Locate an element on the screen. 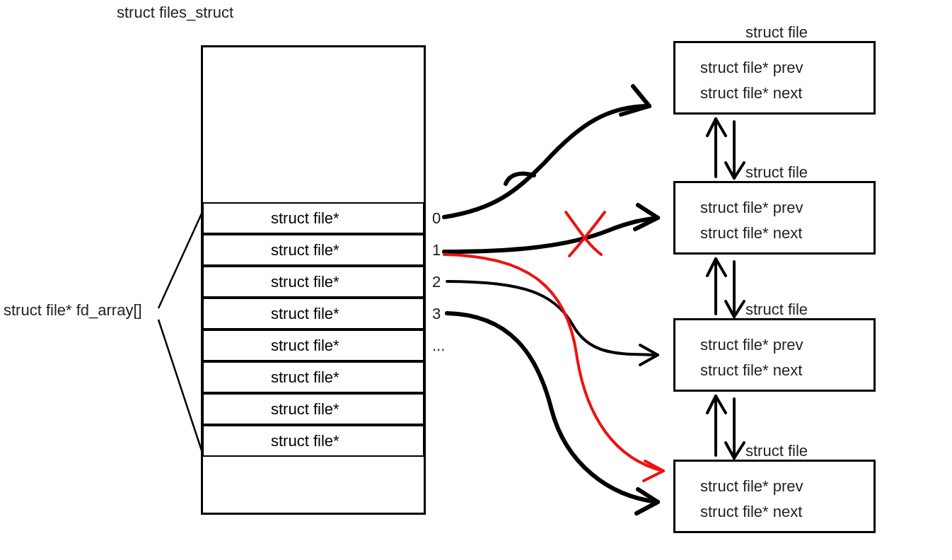 Image resolution: width=952 pixels, height=560 pixels. file-node-label-1: struct file is located at coordinates (777, 173).